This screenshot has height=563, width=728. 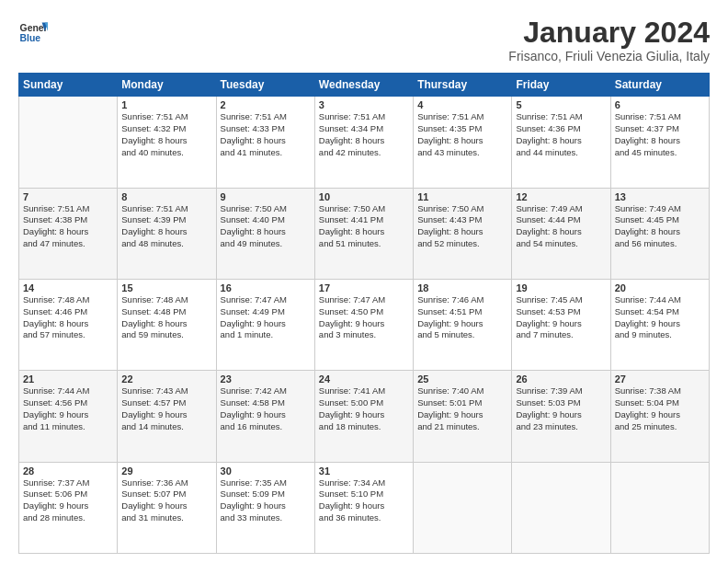 What do you see at coordinates (364, 379) in the screenshot?
I see `day-number: 24` at bounding box center [364, 379].